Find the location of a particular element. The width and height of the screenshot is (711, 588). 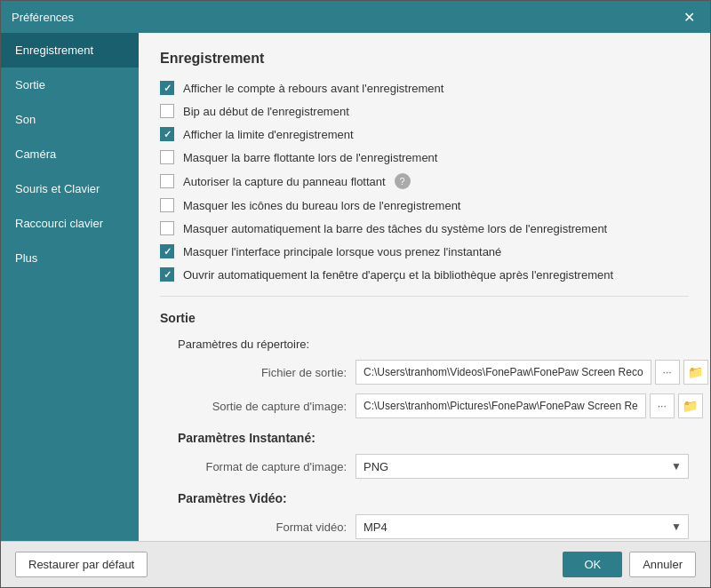

format-image-controls: PNG JPG BMP ▼ is located at coordinates (523, 466).